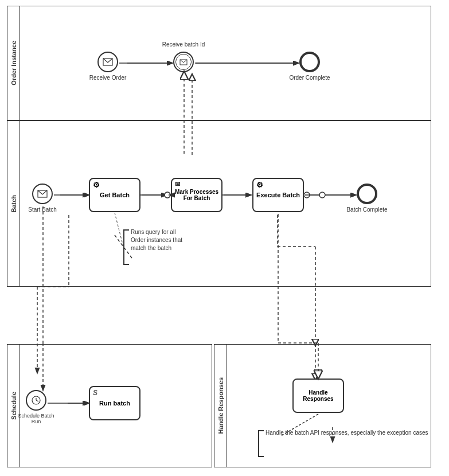 This screenshot has width=449, height=476. What do you see at coordinates (197, 195) in the screenshot?
I see `mark-processes-text: Mark Processes For Batch` at bounding box center [197, 195].